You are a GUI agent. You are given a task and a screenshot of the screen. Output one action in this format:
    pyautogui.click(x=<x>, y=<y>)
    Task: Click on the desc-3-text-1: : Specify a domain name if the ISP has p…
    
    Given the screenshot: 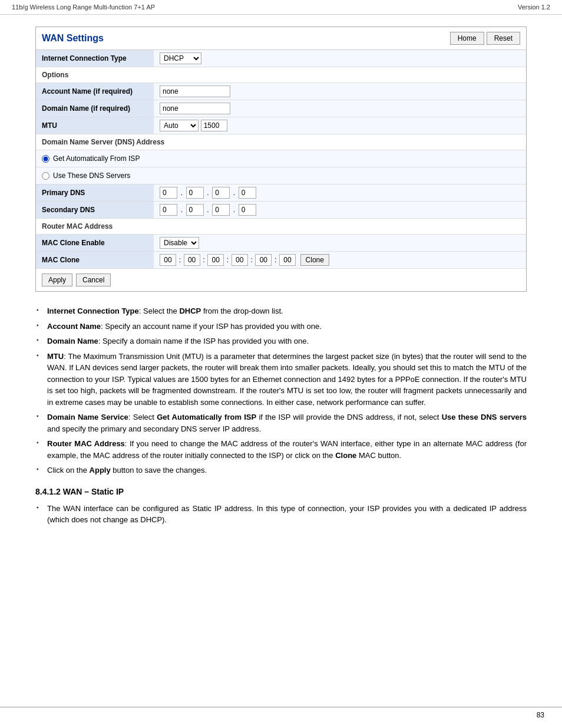 What is the action you would take?
    pyautogui.click(x=204, y=341)
    